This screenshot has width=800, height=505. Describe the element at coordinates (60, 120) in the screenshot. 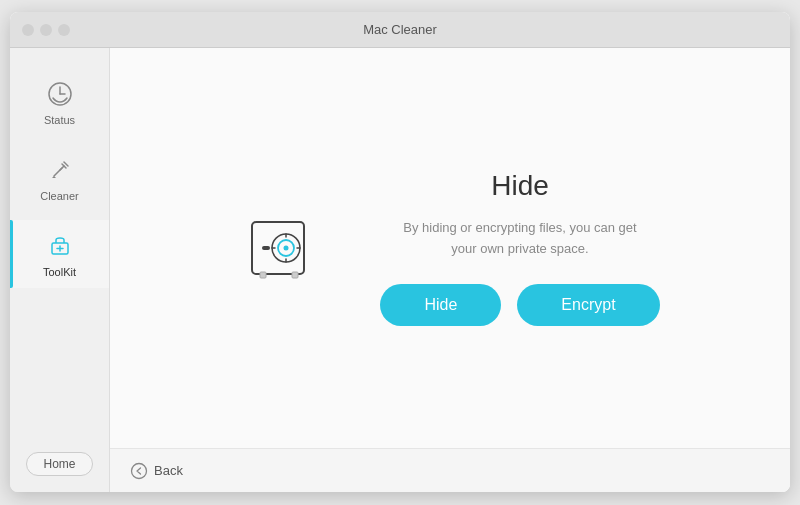

I see `status-label: Status` at that location.